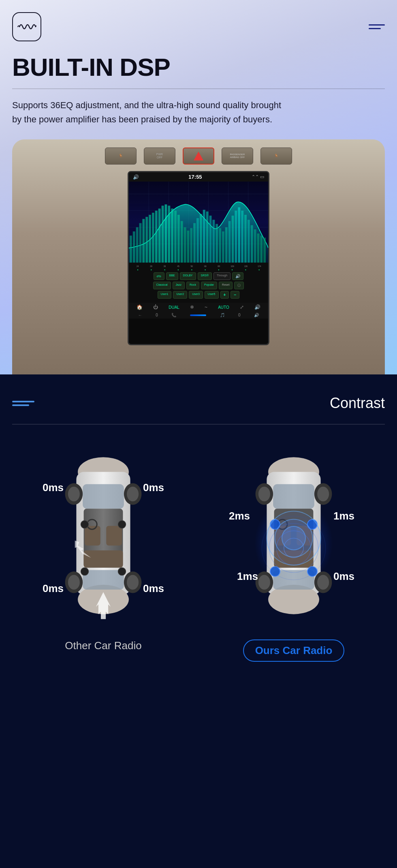 This screenshot has height=868, width=397. Describe the element at coordinates (276, 156) in the screenshot. I see `dash-btn-4: 🪑` at that location.